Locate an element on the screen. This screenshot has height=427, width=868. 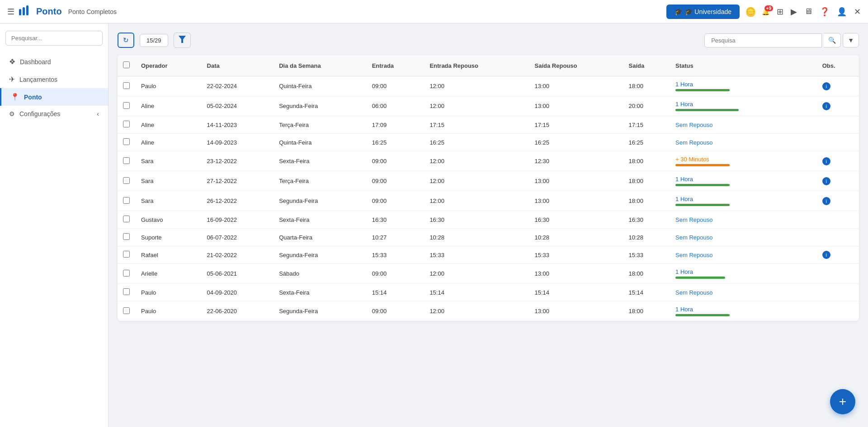
universidade-button: 🎓 🎓 Universidade is located at coordinates (703, 12).